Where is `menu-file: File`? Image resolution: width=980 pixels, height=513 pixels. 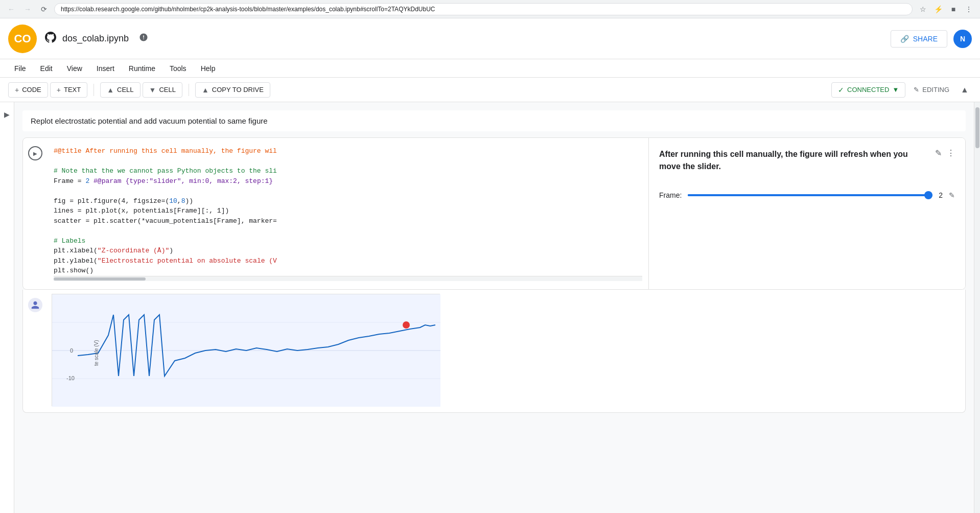 menu-file: File is located at coordinates (20, 68).